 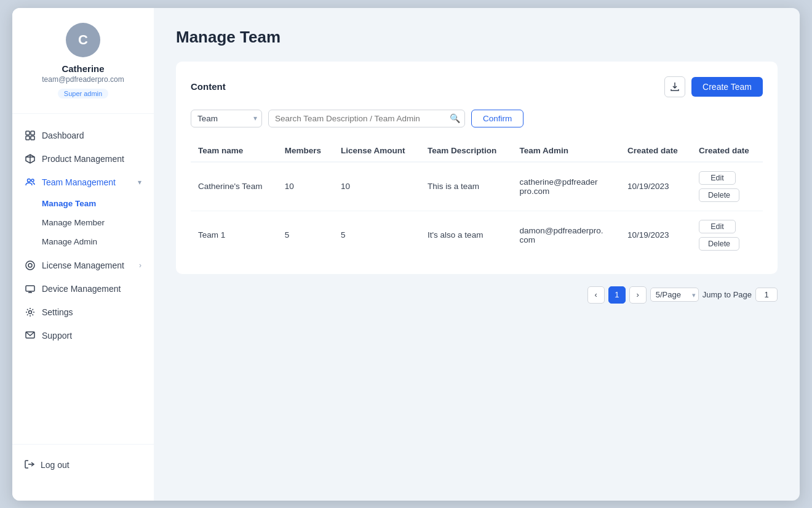 I want to click on license-icon, so click(x=30, y=265).